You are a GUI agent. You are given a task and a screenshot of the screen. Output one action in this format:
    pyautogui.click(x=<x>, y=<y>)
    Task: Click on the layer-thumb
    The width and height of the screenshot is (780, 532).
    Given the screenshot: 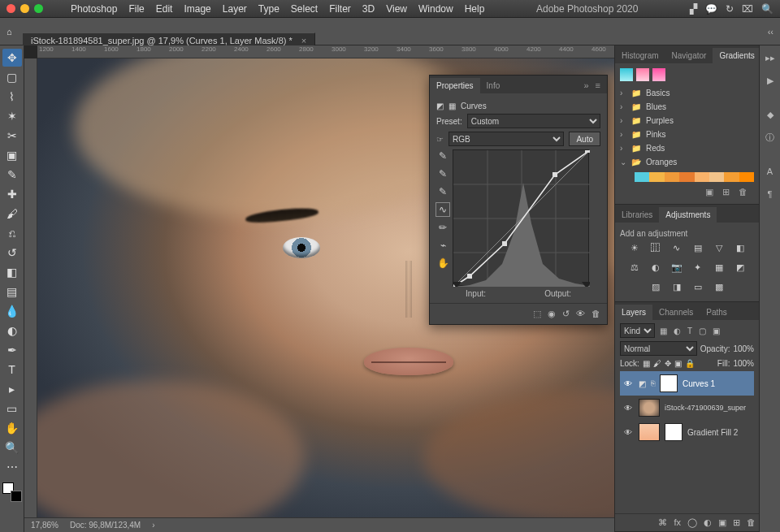 What is the action you would take?
    pyautogui.click(x=649, y=408)
    